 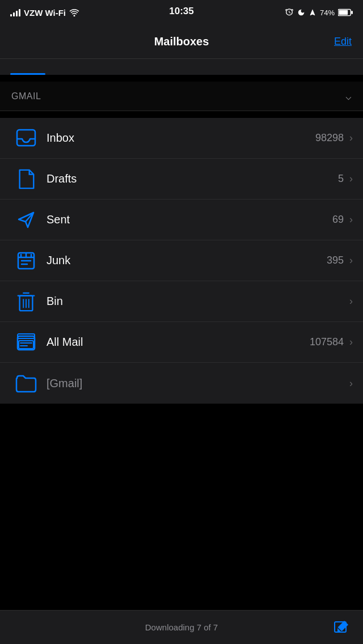 What do you see at coordinates (341, 628) in the screenshot?
I see `compose-button` at bounding box center [341, 628].